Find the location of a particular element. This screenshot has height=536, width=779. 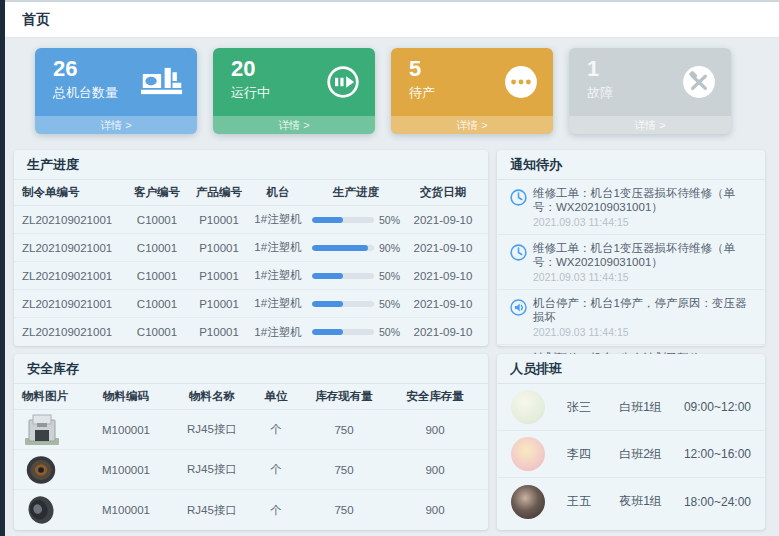

col-header: 交货日期 is located at coordinates (443, 192).